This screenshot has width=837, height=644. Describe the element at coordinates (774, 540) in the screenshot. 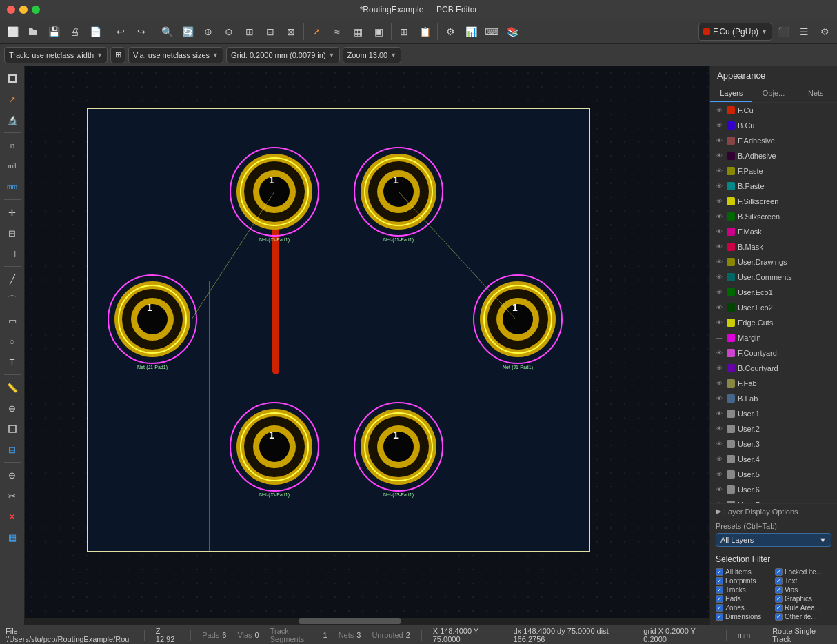

I see `presets-dropdown: All Layers ▼` at that location.